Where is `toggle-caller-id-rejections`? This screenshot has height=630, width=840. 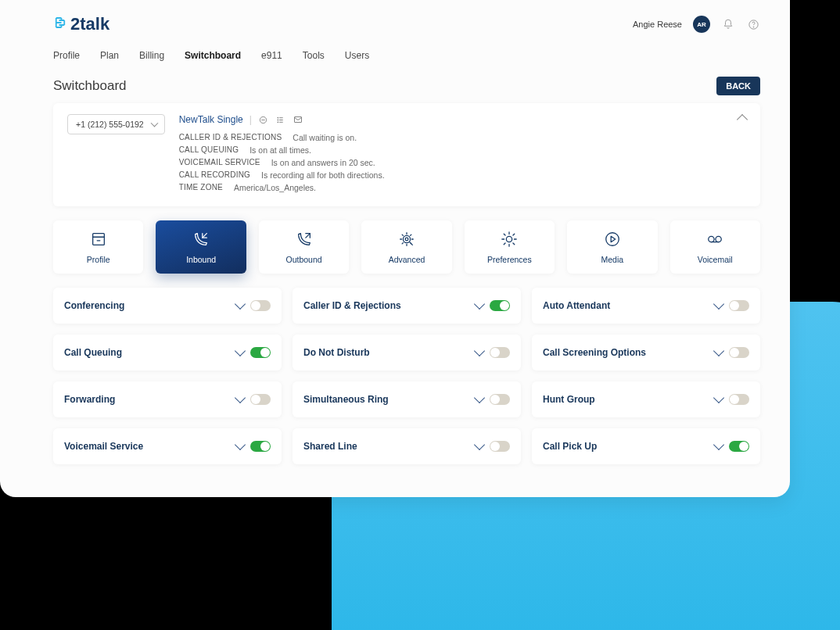
toggle-caller-id-rejections is located at coordinates (500, 306).